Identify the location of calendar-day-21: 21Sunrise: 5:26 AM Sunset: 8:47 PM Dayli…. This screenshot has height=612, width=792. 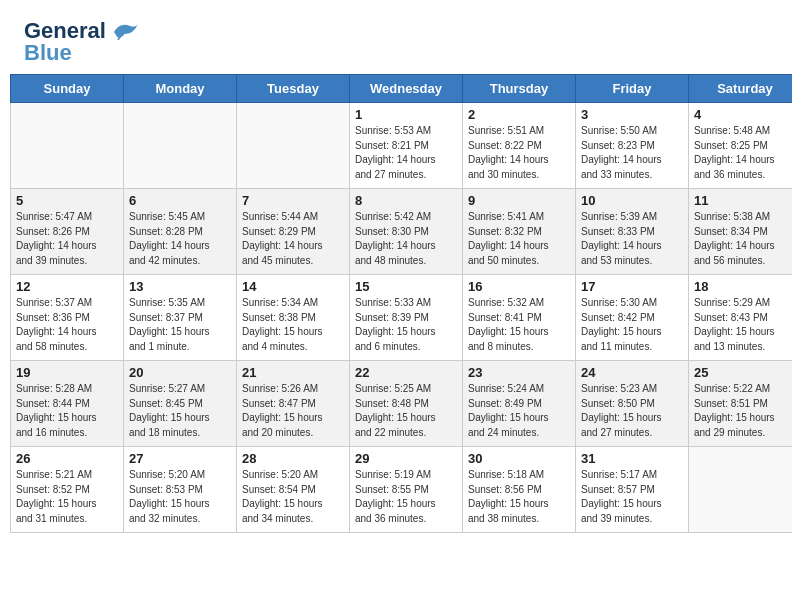
(294, 404).